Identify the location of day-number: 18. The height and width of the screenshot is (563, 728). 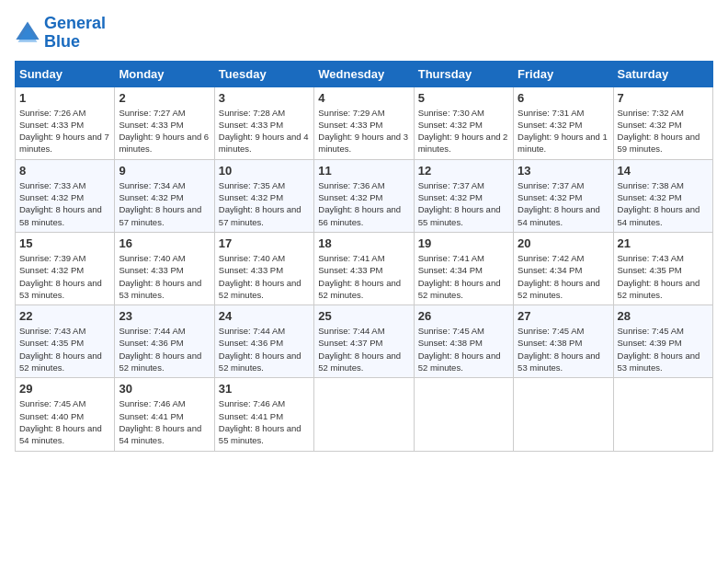
(364, 243).